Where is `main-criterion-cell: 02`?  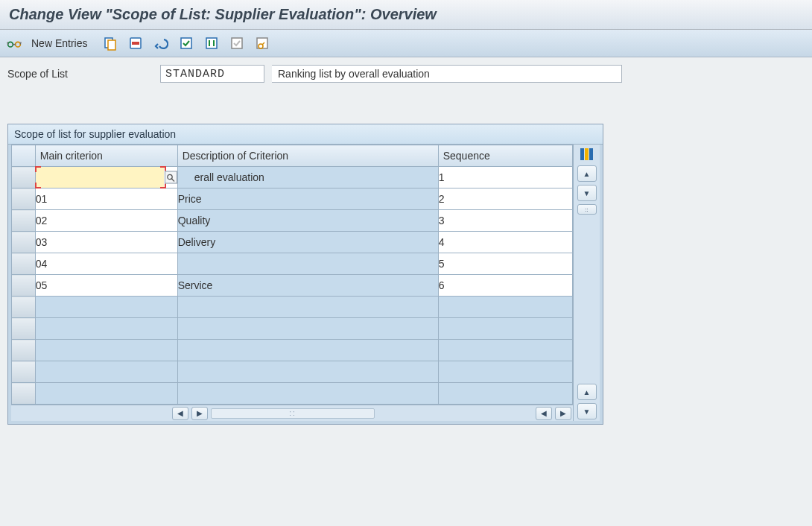 main-criterion-cell: 02 is located at coordinates (106, 221).